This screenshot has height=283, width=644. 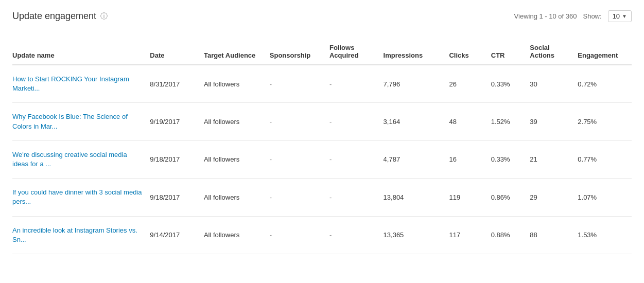 What do you see at coordinates (81, 51) in the screenshot?
I see `col-header-name: Update name` at bounding box center [81, 51].